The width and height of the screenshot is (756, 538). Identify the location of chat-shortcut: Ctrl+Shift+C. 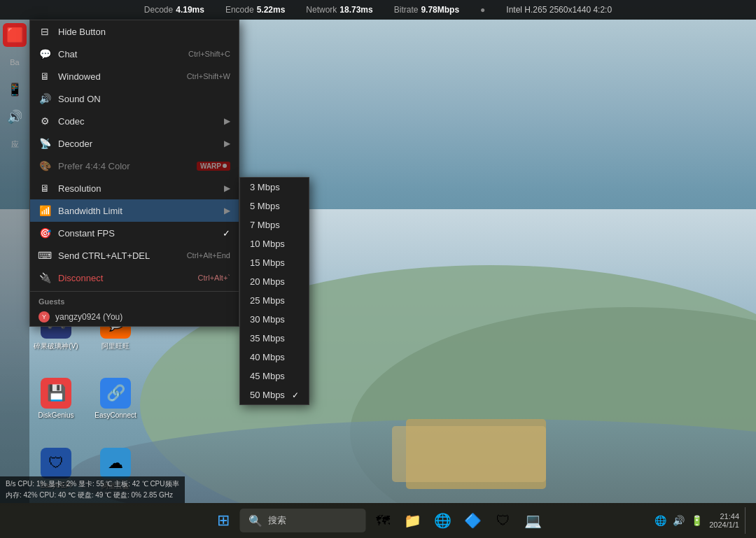
(209, 54).